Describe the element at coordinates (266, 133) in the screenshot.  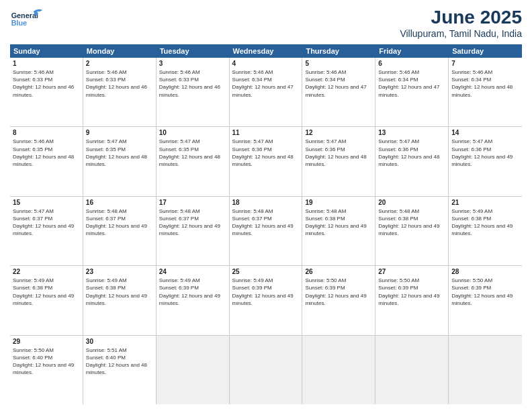
I see `day-number: 11` at that location.